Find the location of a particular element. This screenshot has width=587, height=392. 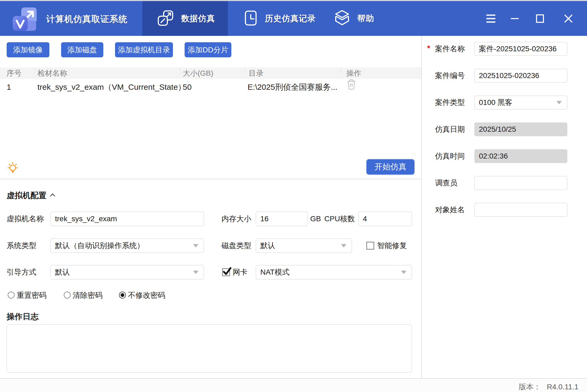

disk-type-label: 磁盘类型 is located at coordinates (236, 246).